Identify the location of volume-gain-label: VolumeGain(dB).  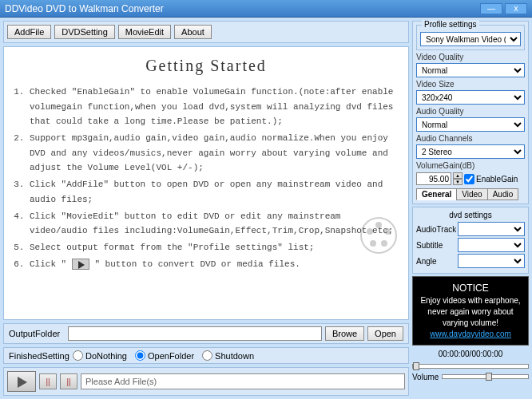
(470, 166).